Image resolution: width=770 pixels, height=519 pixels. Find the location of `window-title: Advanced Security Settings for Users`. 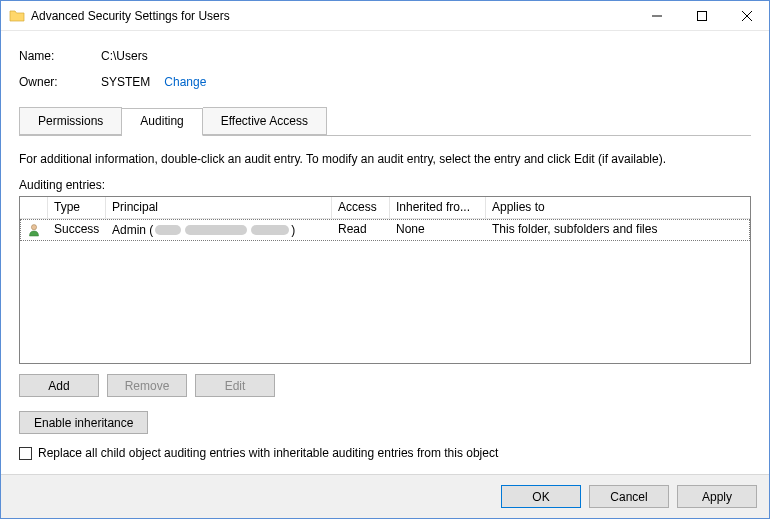

window-title: Advanced Security Settings for Users is located at coordinates (332, 16).